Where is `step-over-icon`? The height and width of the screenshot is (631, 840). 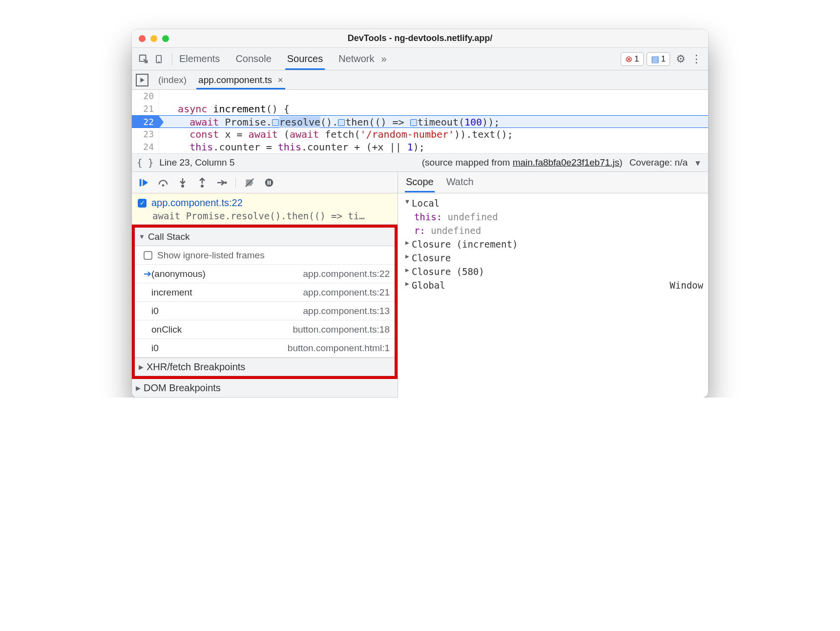 step-over-icon is located at coordinates (163, 183).